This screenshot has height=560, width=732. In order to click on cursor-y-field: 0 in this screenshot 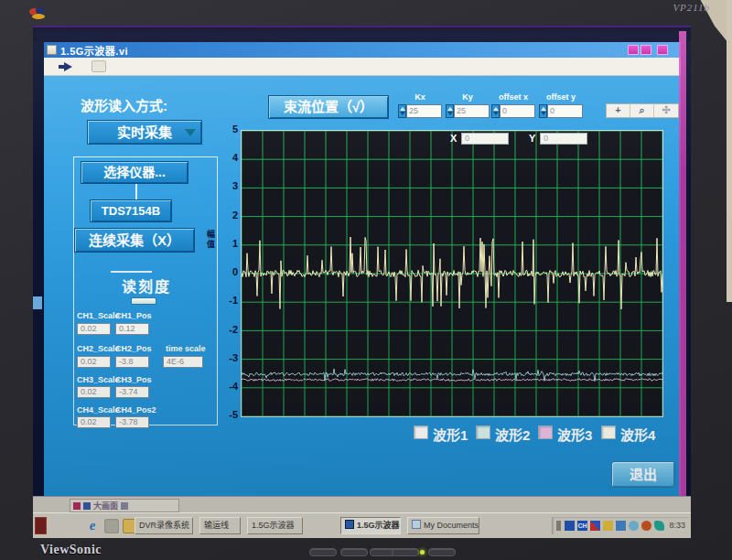, I will do `click(564, 139)`.